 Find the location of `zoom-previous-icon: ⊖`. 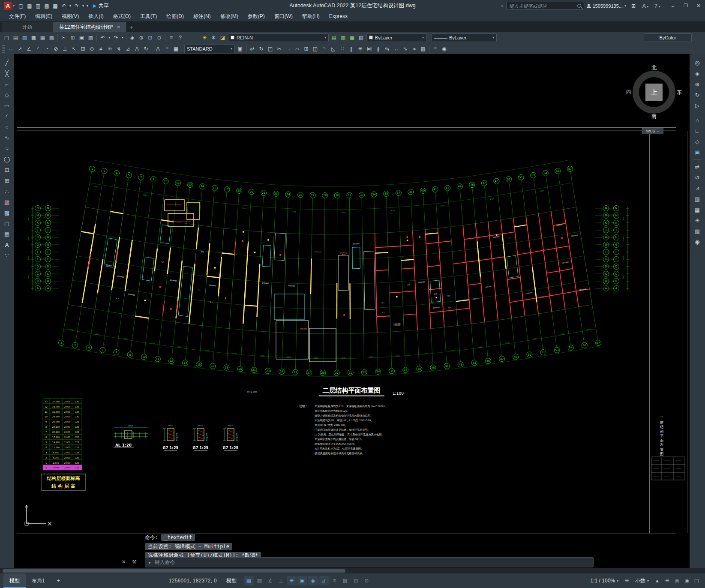

zoom-previous-icon: ⊖ is located at coordinates (159, 38).